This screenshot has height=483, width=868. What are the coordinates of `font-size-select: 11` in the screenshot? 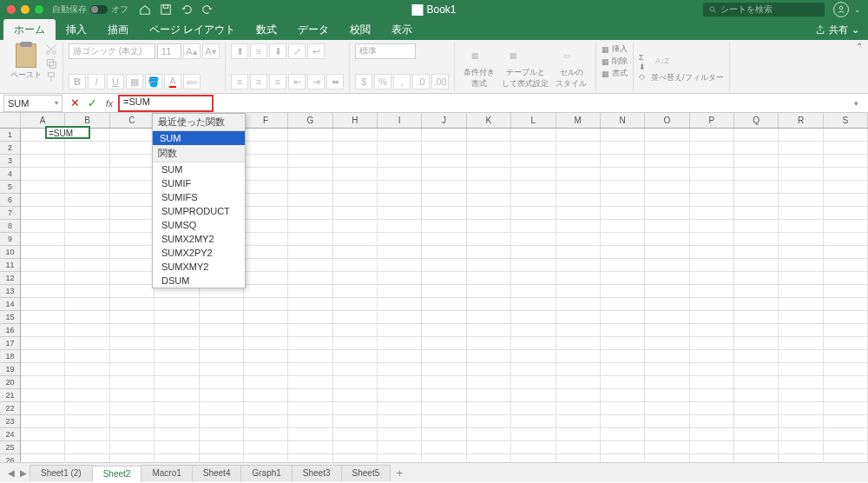 It's located at (169, 51).